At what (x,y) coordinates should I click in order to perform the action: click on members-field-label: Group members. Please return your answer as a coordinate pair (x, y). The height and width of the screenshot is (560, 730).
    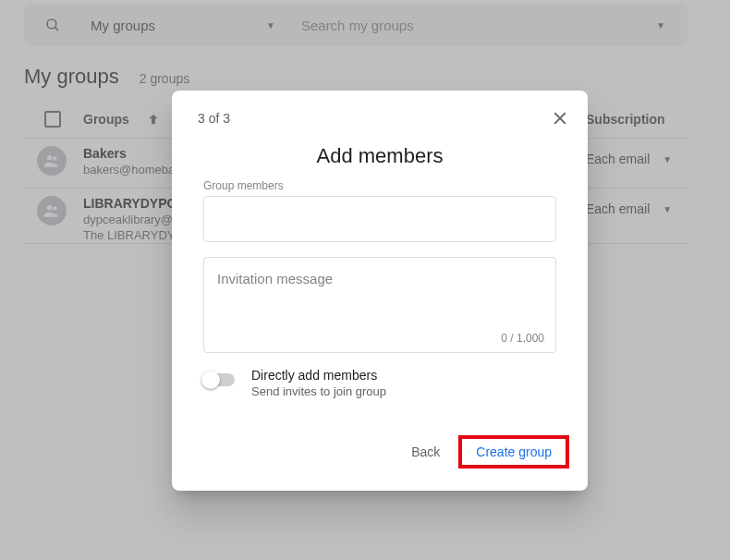
    Looking at the image, I should click on (244, 186).